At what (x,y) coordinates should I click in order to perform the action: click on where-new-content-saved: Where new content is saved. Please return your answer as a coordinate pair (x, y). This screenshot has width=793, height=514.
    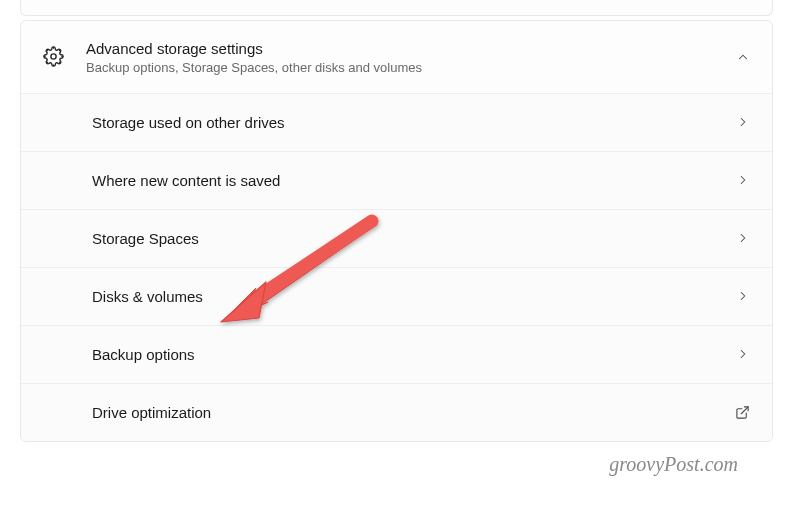
    Looking at the image, I should click on (396, 181).